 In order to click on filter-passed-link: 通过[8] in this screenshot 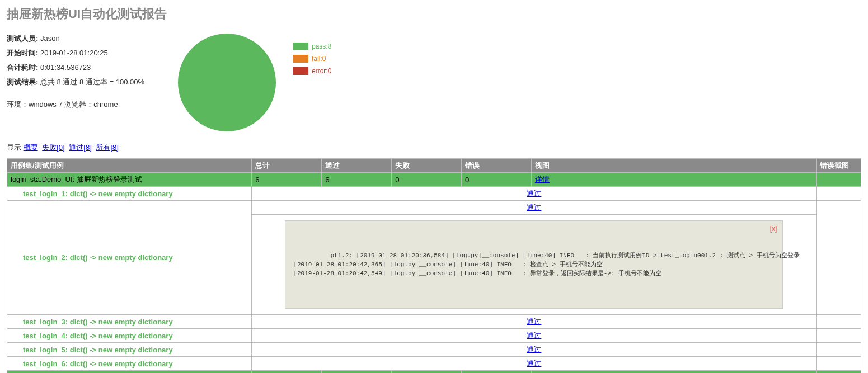, I will do `click(80, 148)`.